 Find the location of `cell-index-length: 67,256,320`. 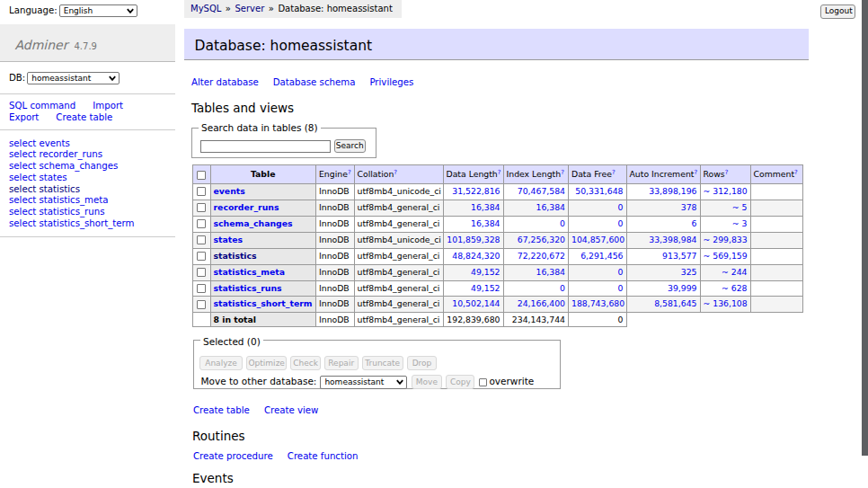

cell-index-length: 67,256,320 is located at coordinates (541, 239).